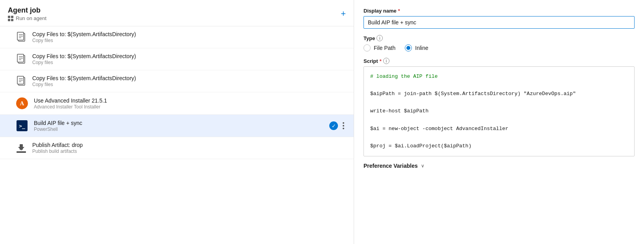 The image size is (644, 244). What do you see at coordinates (182, 126) in the screenshot?
I see `task-info: Build AIP file + sync PowerShell` at bounding box center [182, 126].